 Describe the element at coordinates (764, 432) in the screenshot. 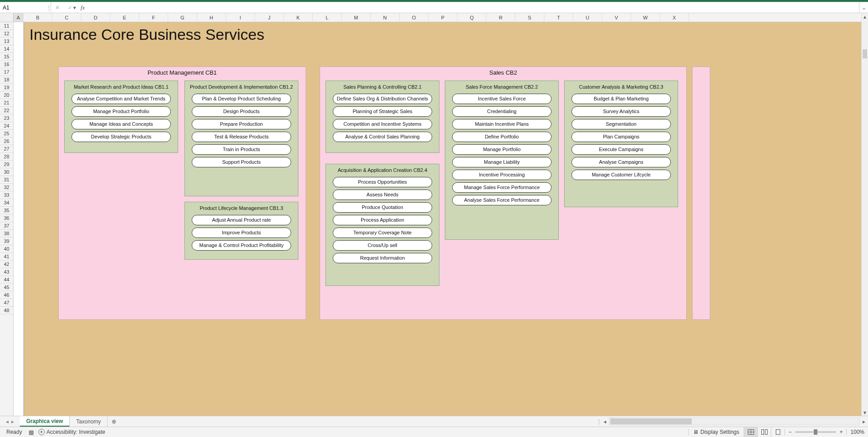

I see `view-page-layout-button` at that location.